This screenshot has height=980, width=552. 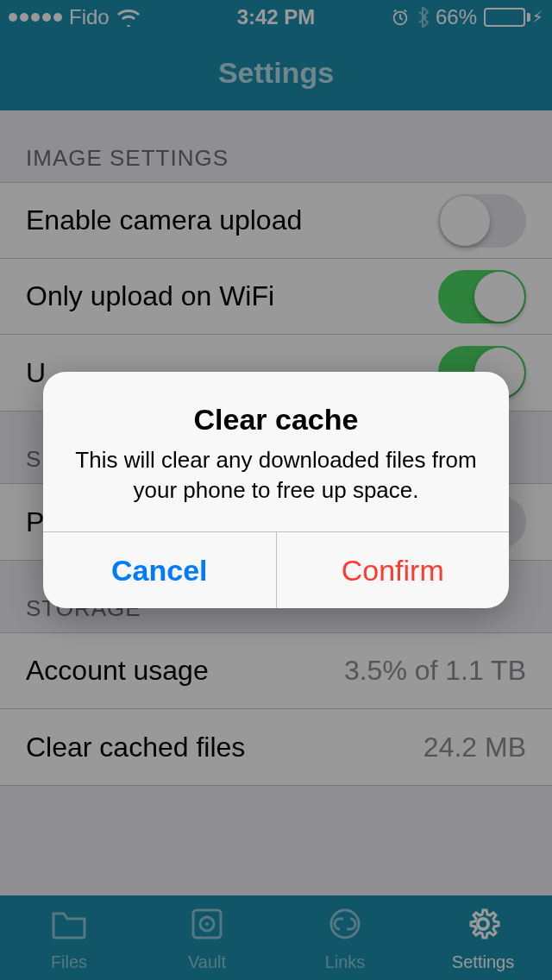 I want to click on confirm-button: Confirm, so click(x=393, y=570).